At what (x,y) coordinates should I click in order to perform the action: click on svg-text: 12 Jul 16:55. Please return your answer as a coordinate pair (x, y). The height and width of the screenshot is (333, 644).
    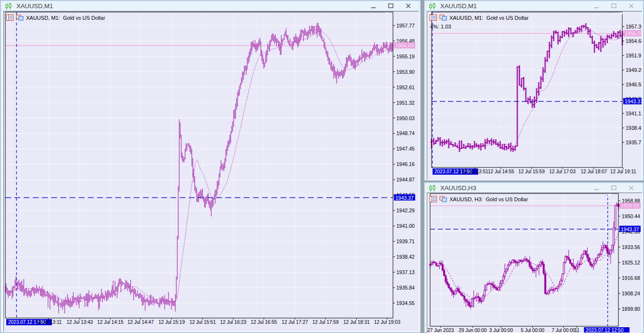
    Looking at the image, I should click on (264, 322).